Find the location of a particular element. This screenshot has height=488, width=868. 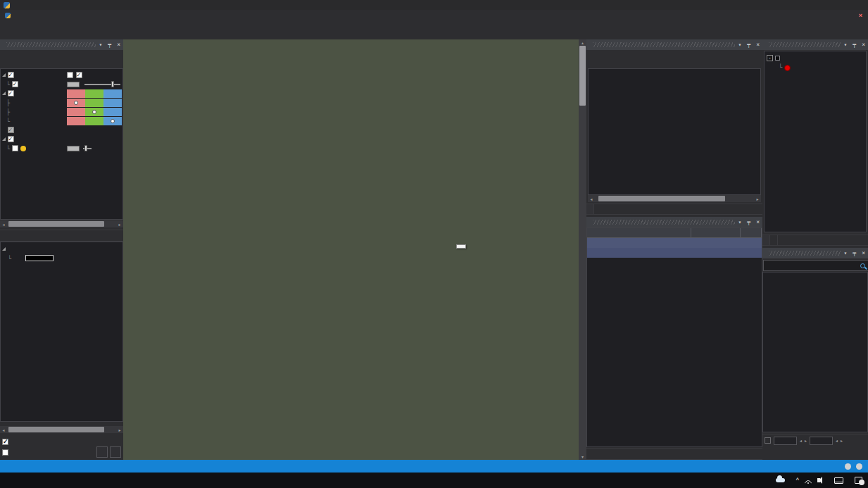

search-icon is located at coordinates (863, 266).